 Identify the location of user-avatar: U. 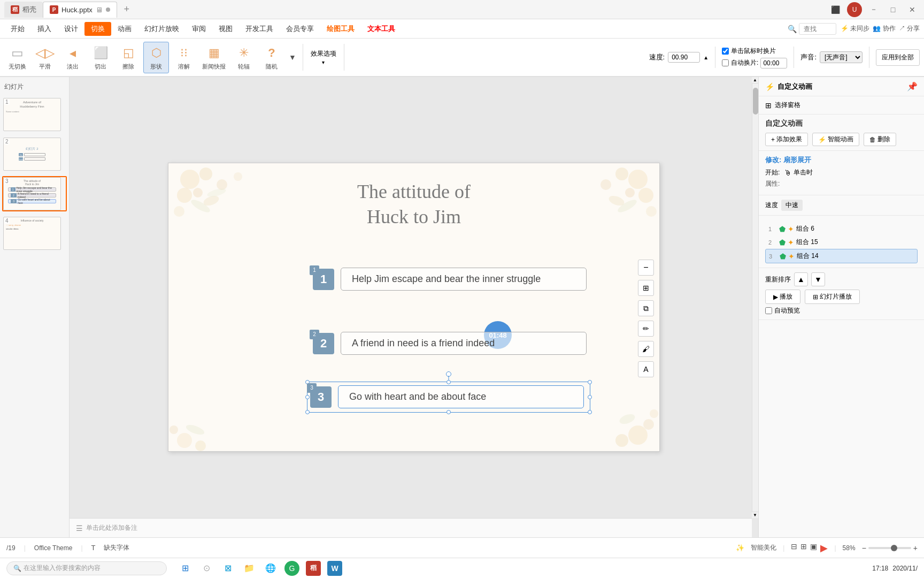
(854, 10).